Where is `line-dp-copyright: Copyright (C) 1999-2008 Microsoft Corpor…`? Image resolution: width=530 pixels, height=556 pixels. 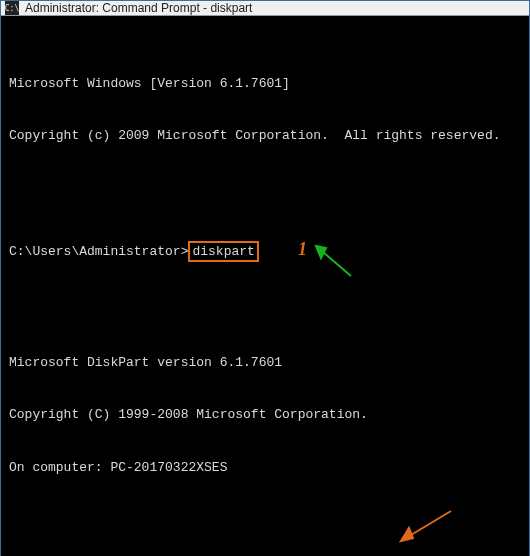 line-dp-copyright: Copyright (C) 1999-2008 Microsoft Corpor… is located at coordinates (265, 415).